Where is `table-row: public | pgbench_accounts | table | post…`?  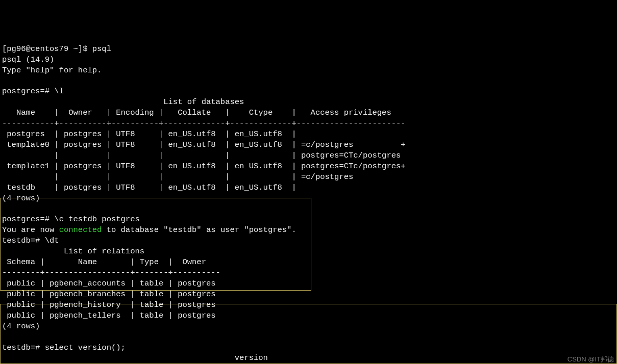
table-row: public | pgbench_accounts | table | post… is located at coordinates (109, 283).